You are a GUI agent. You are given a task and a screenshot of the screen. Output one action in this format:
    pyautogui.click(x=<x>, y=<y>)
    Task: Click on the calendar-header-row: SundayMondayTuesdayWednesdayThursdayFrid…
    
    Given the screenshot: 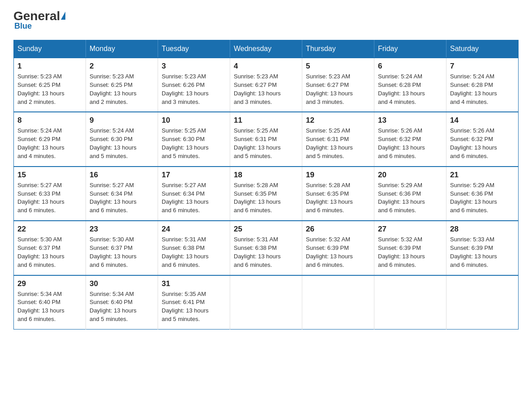 What is the action you would take?
    pyautogui.click(x=266, y=49)
    